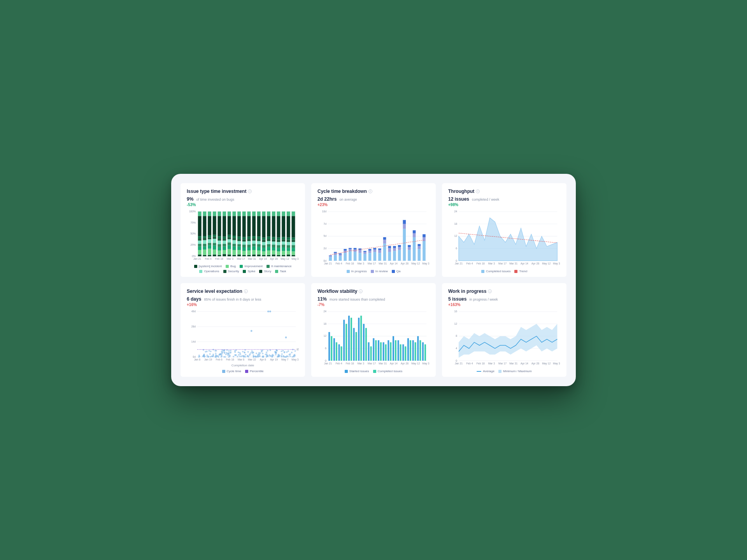 This screenshot has width=747, height=560. Describe the element at coordinates (361, 263) in the screenshot. I see `svg-text: Mar 3` at that location.